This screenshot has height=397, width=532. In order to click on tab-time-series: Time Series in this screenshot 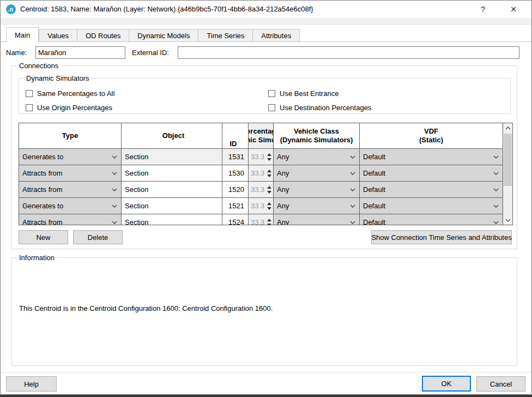, I will do `click(226, 35)`.